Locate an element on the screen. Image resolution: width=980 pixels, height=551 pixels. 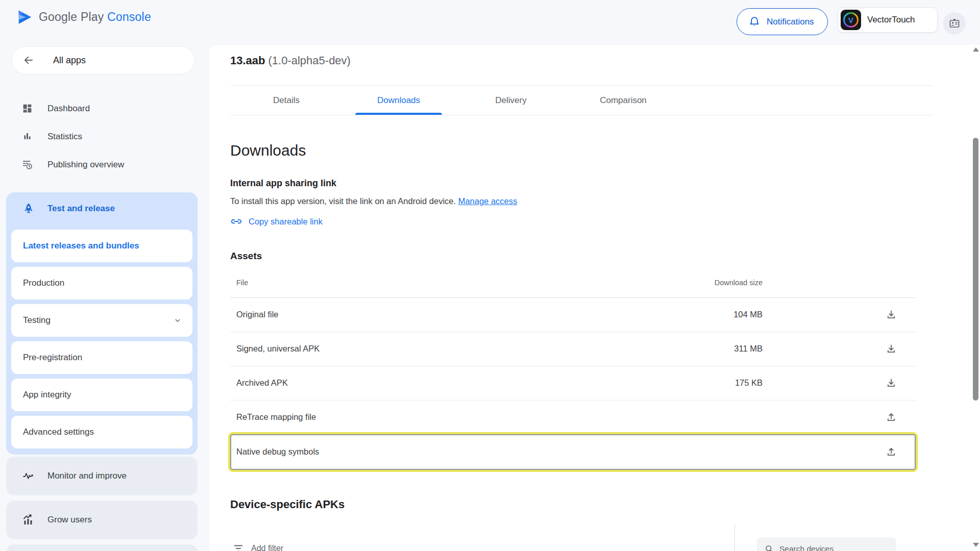
divider is located at coordinates (735, 538).